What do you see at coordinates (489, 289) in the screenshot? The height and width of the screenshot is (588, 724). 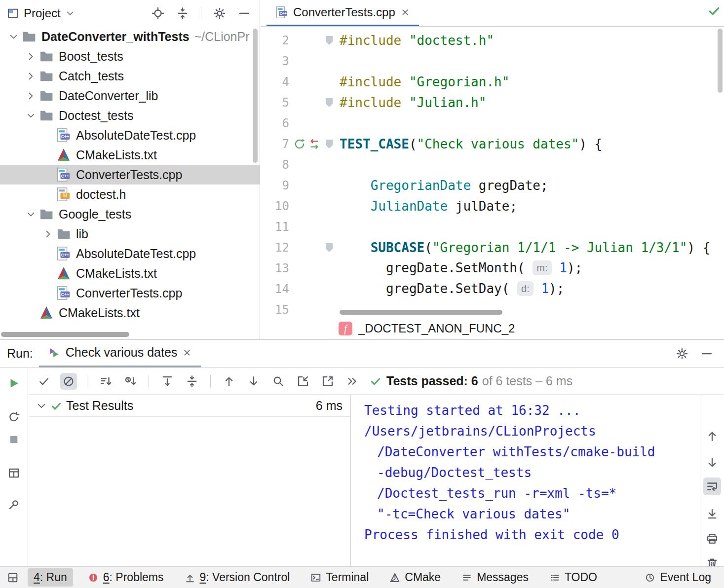 I see `code-line: 14 gregDate.SetDay( d: 1);` at bounding box center [489, 289].